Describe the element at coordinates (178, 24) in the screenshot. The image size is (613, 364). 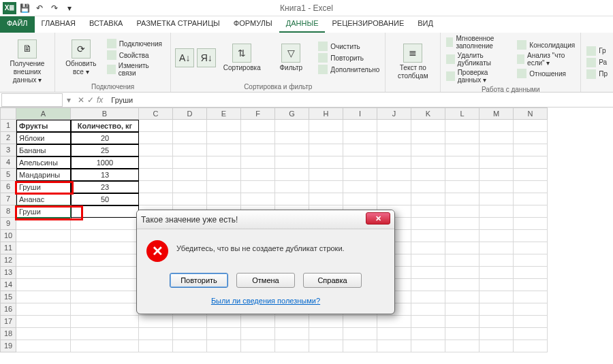
I see `tab-page-layout: РАЗМЕТКА СТРАНИЦЫ` at that location.